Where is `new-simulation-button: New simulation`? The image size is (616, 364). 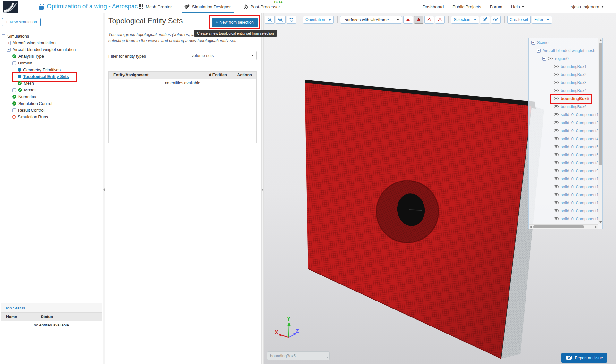
new-simulation-button: New simulation is located at coordinates (21, 22).